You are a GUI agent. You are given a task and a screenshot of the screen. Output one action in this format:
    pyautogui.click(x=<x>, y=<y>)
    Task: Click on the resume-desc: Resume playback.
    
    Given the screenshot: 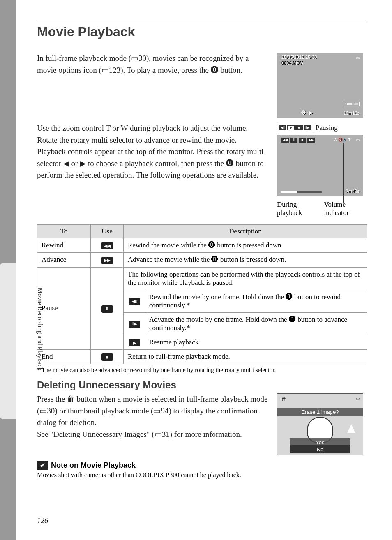 What is the action you would take?
    pyautogui.click(x=256, y=342)
    